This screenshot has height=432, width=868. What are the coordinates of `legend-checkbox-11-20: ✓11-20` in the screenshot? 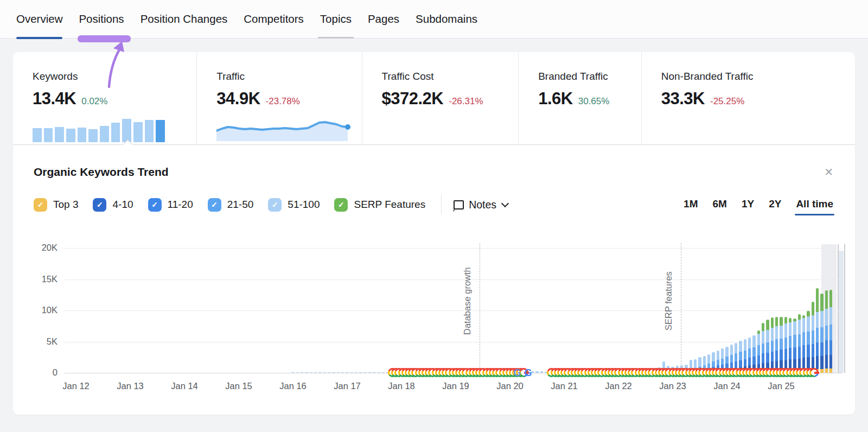 It's located at (170, 205).